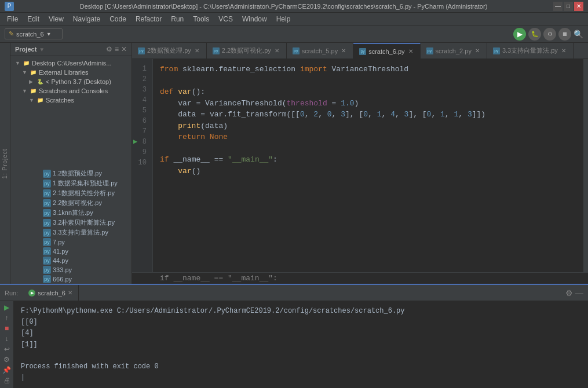 The height and width of the screenshot is (388, 588). What do you see at coordinates (7, 349) in the screenshot?
I see `run-wrap-btn: ↩` at bounding box center [7, 349].